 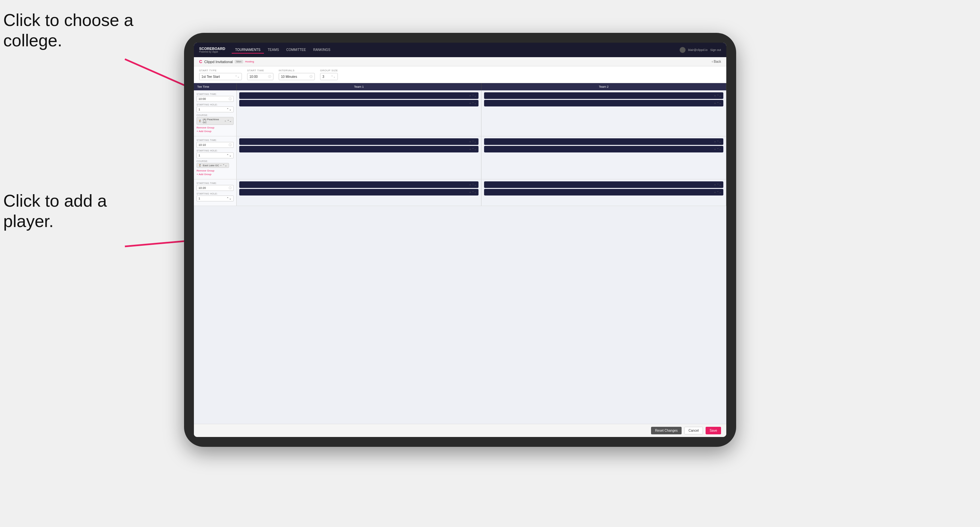 I want to click on start-time-input: 10:00 ⓘ, so click(x=260, y=77).